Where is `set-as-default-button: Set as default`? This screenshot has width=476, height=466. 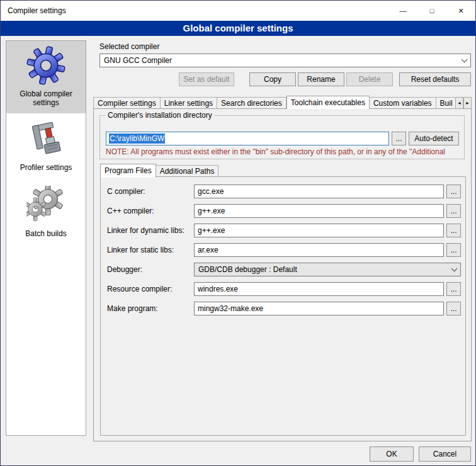
set-as-default-button: Set as default is located at coordinates (207, 79).